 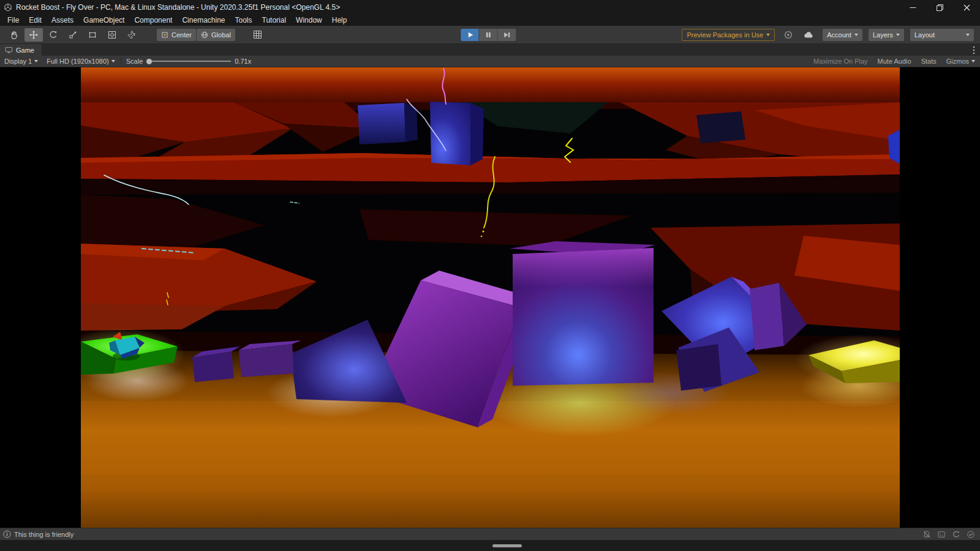 I want to click on scale-slider-track, so click(x=189, y=61).